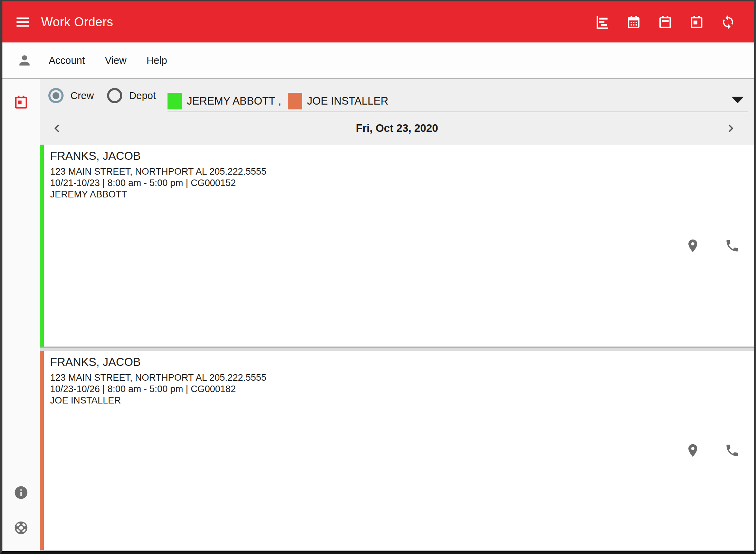  What do you see at coordinates (738, 100) in the screenshot?
I see `dropdown-caret-icon` at bounding box center [738, 100].